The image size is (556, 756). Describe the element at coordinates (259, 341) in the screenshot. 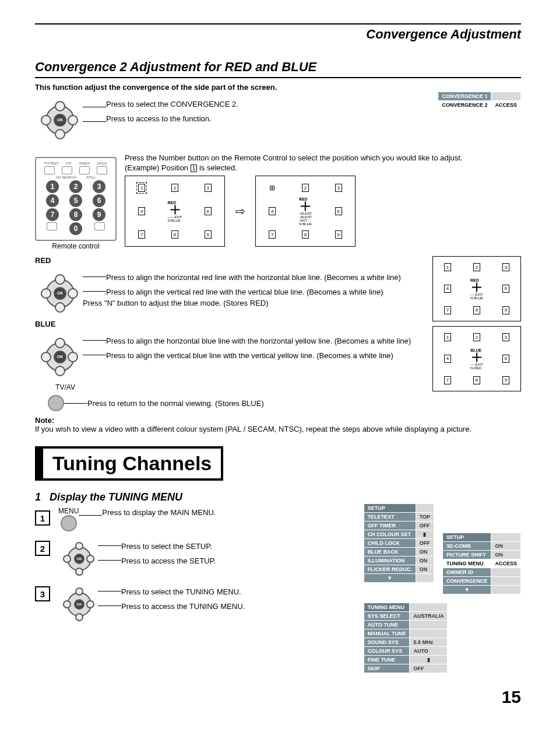

I see `blue-instr-1: Press to align the horizontal blue line …` at that location.